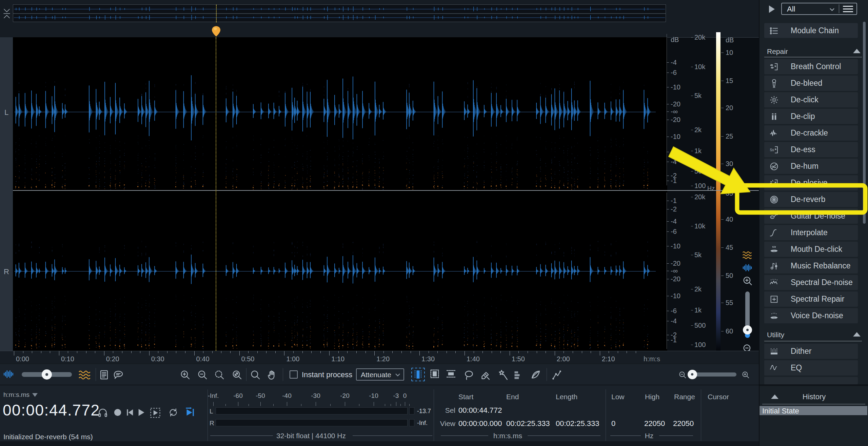 This screenshot has height=446, width=868. I want to click on hzoom-out-icon, so click(683, 375).